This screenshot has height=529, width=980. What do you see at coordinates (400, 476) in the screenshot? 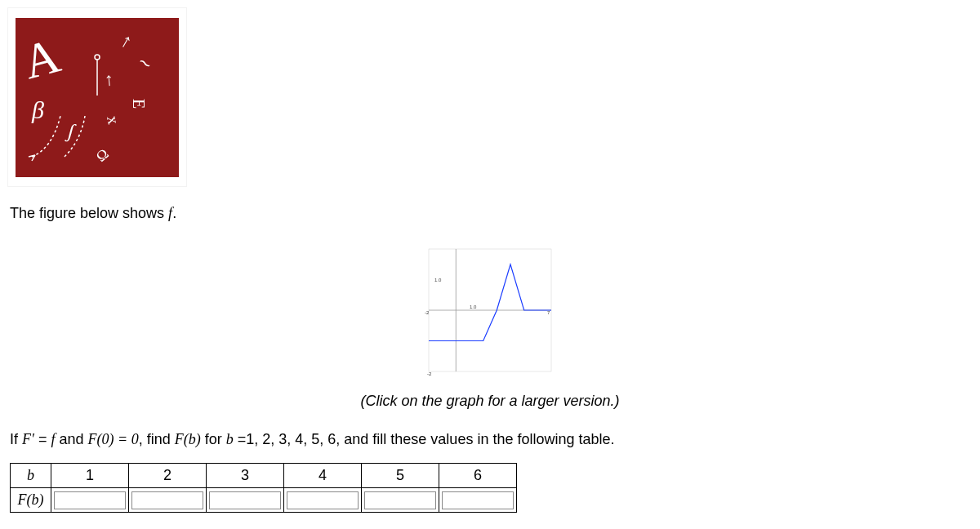
I see `b-header-5: 5` at bounding box center [400, 476].